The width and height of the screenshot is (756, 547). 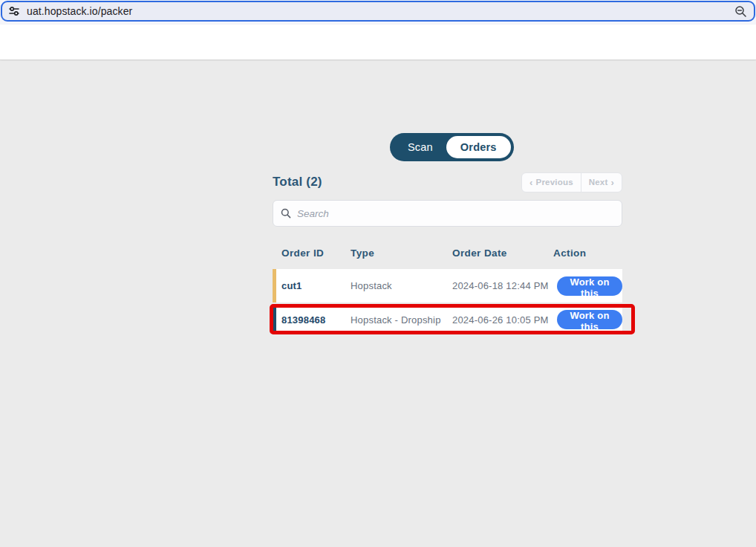 What do you see at coordinates (14, 11) in the screenshot?
I see `tune-icon` at bounding box center [14, 11].